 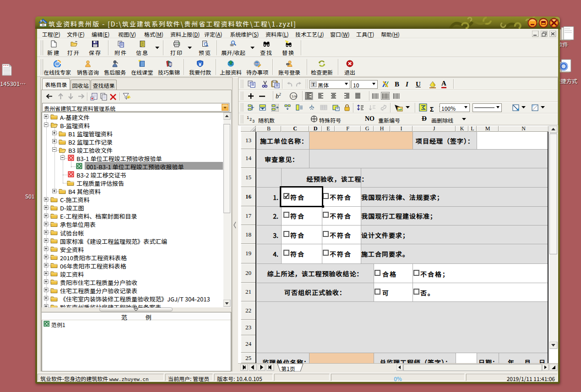 What do you see at coordinates (294, 96) in the screenshot?
I see `svg-text: 1/a` at bounding box center [294, 96].